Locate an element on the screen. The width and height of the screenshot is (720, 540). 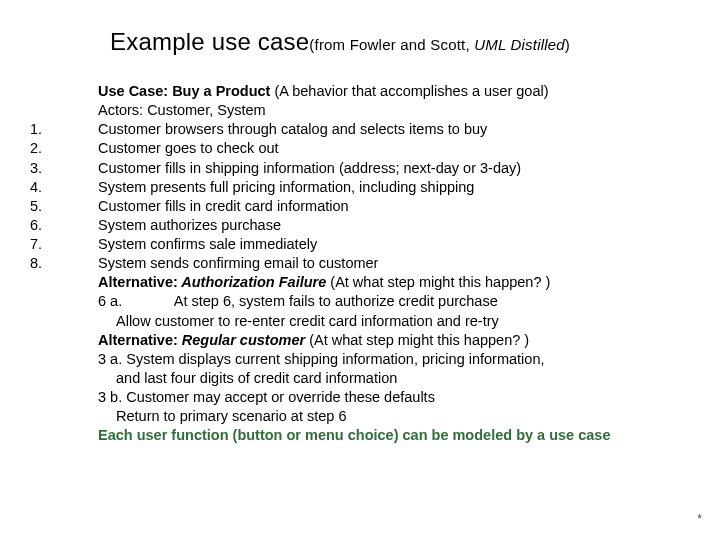
title-main: Example use case is located at coordinates (210, 42).